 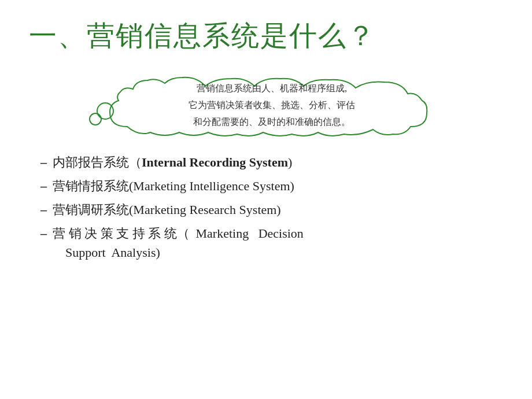 What do you see at coordinates (167, 209) in the screenshot?
I see `bullet-text: 营销调研系统(Marketing Research System)` at bounding box center [167, 209].